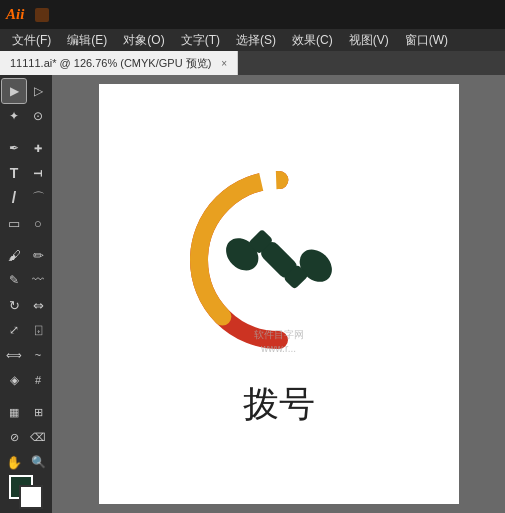 The image size is (505, 513). I want to click on scale-tool: ⤢, so click(14, 330).